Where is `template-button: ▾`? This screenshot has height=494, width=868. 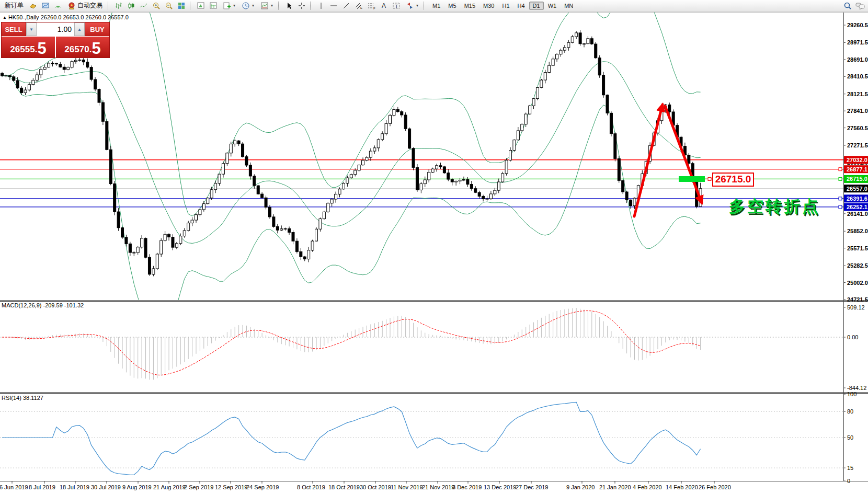 template-button: ▾ is located at coordinates (267, 6).